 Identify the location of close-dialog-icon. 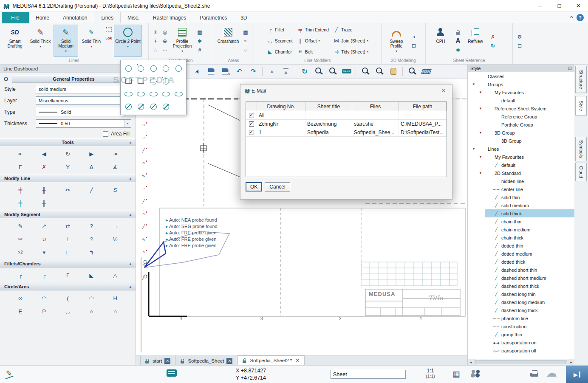
(444, 91).